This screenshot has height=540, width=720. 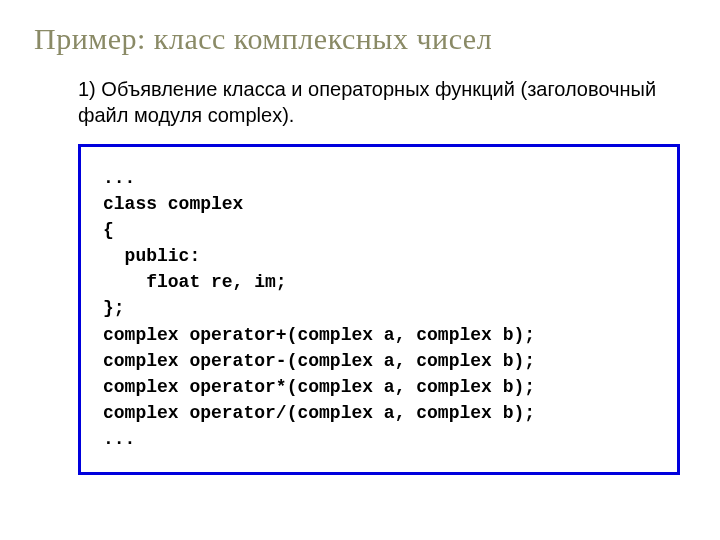 I want to click on code-line: complex operator-(complex a, complex b);, so click(x=379, y=361).